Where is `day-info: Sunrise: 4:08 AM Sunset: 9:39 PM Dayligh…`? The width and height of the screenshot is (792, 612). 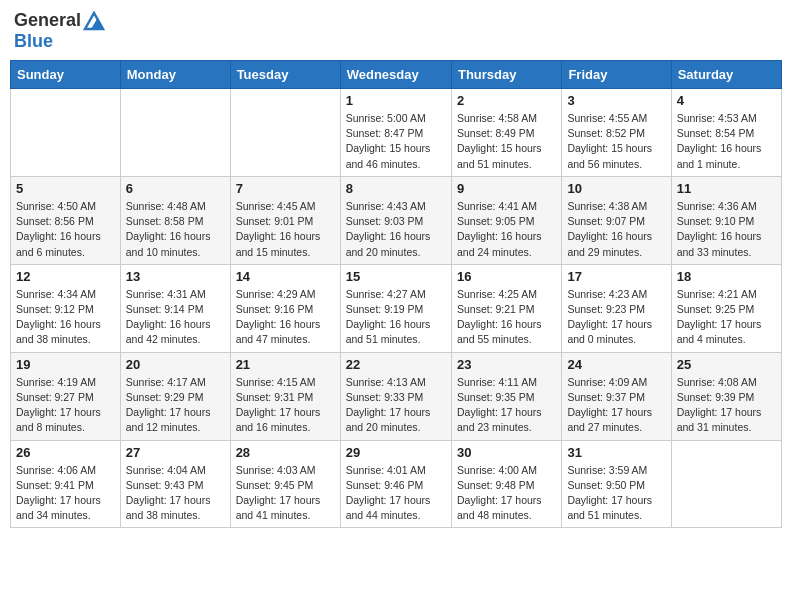 day-info: Sunrise: 4:08 AM Sunset: 9:39 PM Dayligh… is located at coordinates (726, 406).